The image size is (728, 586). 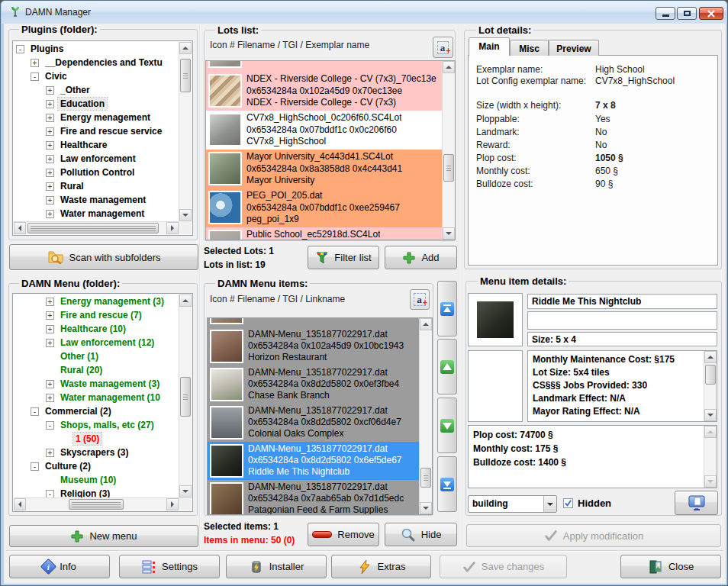 What do you see at coordinates (420, 299) in the screenshot?
I see `autoname-items-button: a+` at bounding box center [420, 299].